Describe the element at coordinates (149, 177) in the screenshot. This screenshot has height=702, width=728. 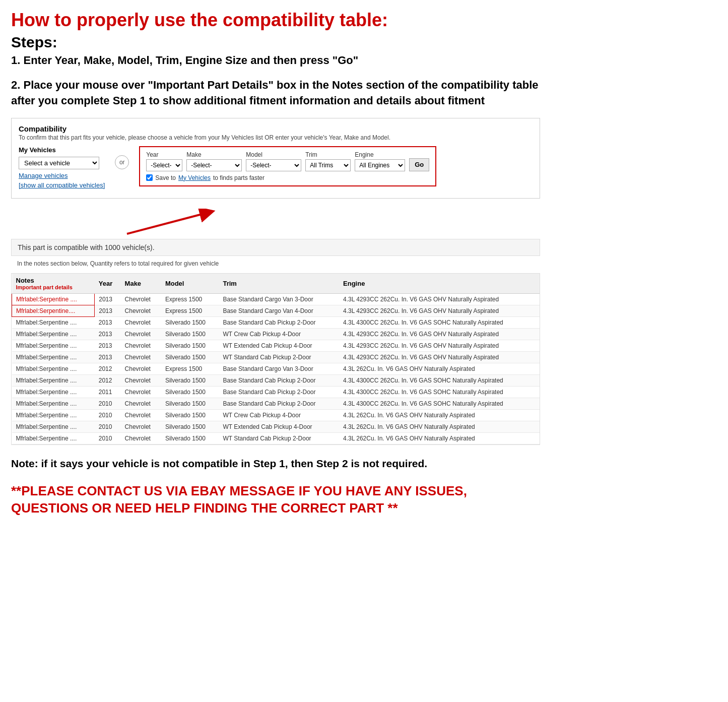
I see `save-checkbox` at that location.